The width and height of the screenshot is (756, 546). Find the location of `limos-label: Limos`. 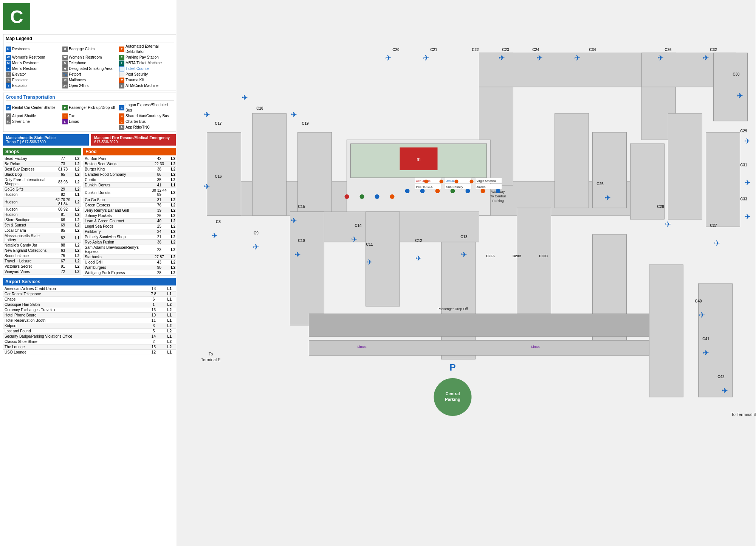

limos-label: Limos is located at coordinates (74, 122).